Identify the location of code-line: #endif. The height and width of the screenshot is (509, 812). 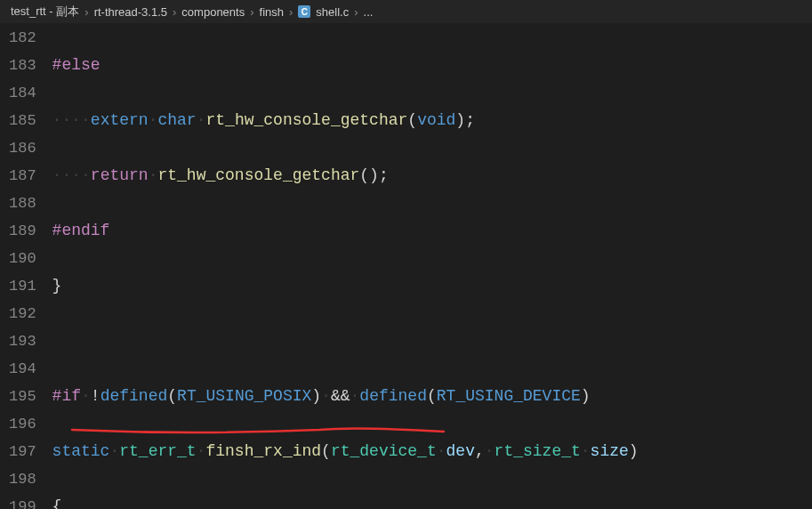
(432, 231).